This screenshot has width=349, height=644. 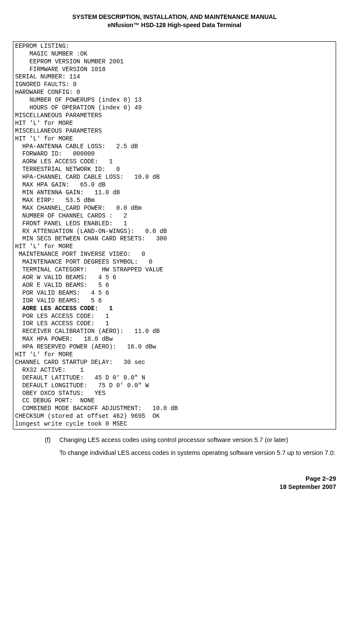 What do you see at coordinates (175, 293) in the screenshot?
I see `terminal-line: POR VALID BEAMS: 4 5 6` at bounding box center [175, 293].